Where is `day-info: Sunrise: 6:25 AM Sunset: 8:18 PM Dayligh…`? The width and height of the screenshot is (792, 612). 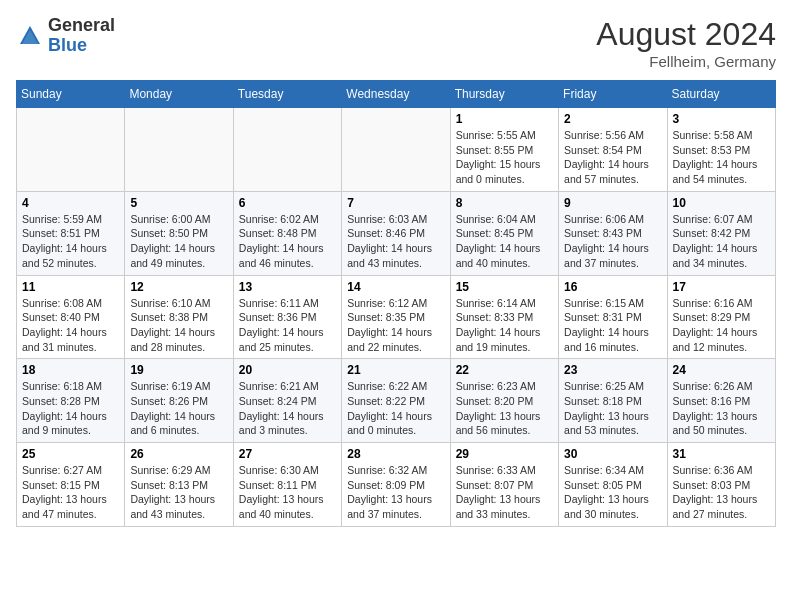 day-info: Sunrise: 6:25 AM Sunset: 8:18 PM Dayligh… is located at coordinates (612, 408).